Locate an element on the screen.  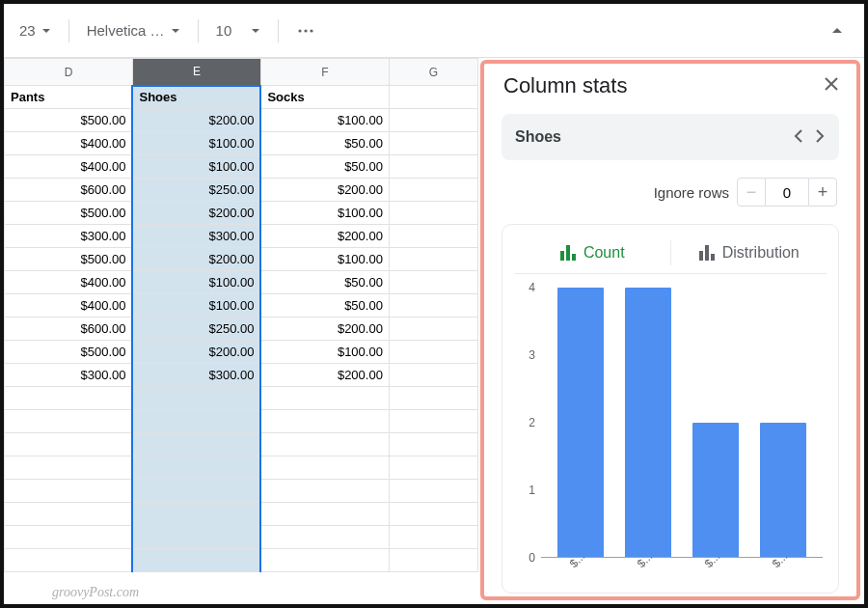
close-button is located at coordinates (831, 86).